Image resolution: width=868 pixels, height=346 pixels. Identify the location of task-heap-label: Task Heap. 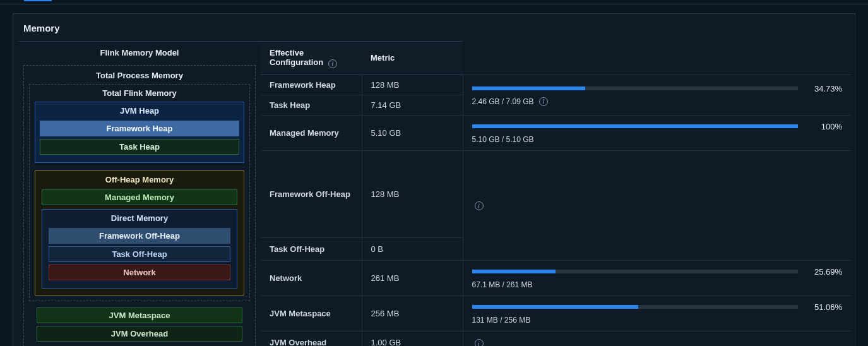
(311, 105).